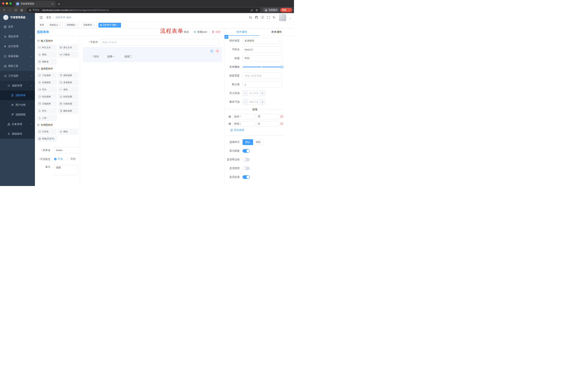 The height and width of the screenshot is (372, 588). What do you see at coordinates (18, 56) in the screenshot?
I see `sidebar-item-infrastructure: 基础设施` at bounding box center [18, 56].